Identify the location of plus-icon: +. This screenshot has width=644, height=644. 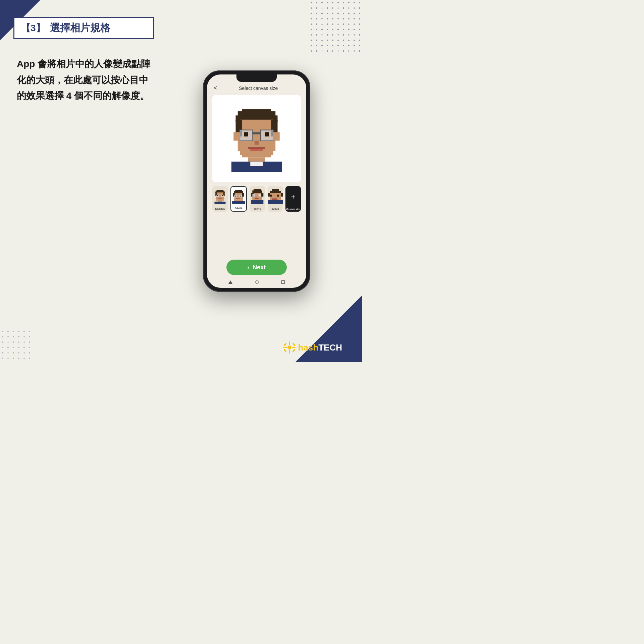
(293, 197).